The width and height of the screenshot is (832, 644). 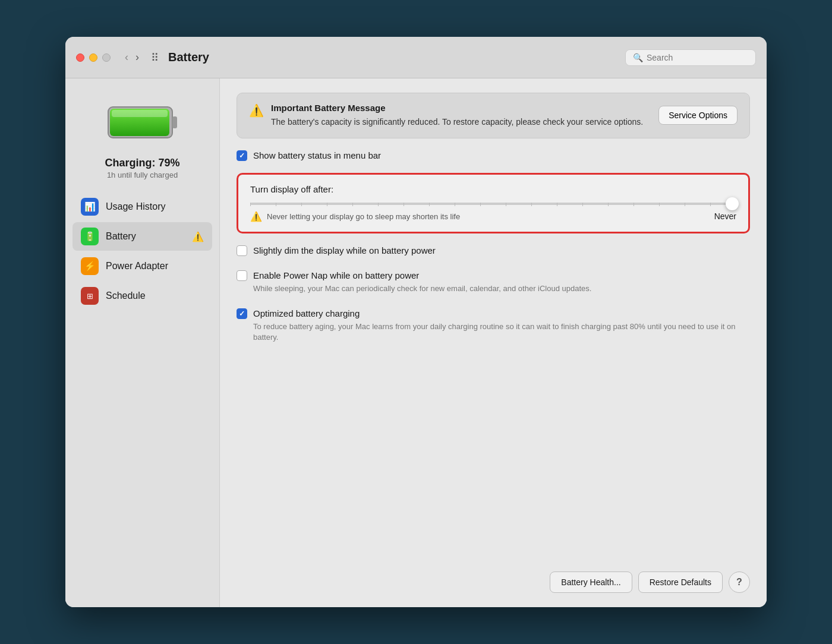 I want to click on battery-icon, so click(x=143, y=122).